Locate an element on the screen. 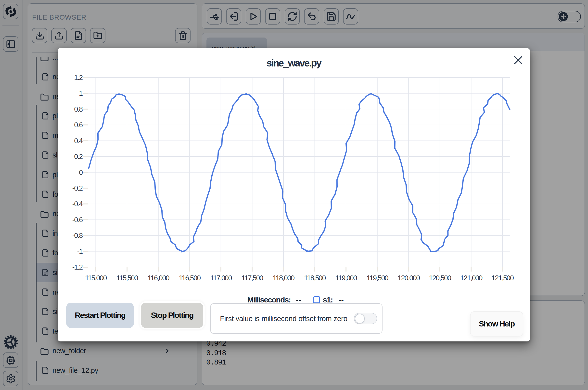 Image resolution: width=588 pixels, height=390 pixels. svg-text: 116,000 is located at coordinates (159, 278).